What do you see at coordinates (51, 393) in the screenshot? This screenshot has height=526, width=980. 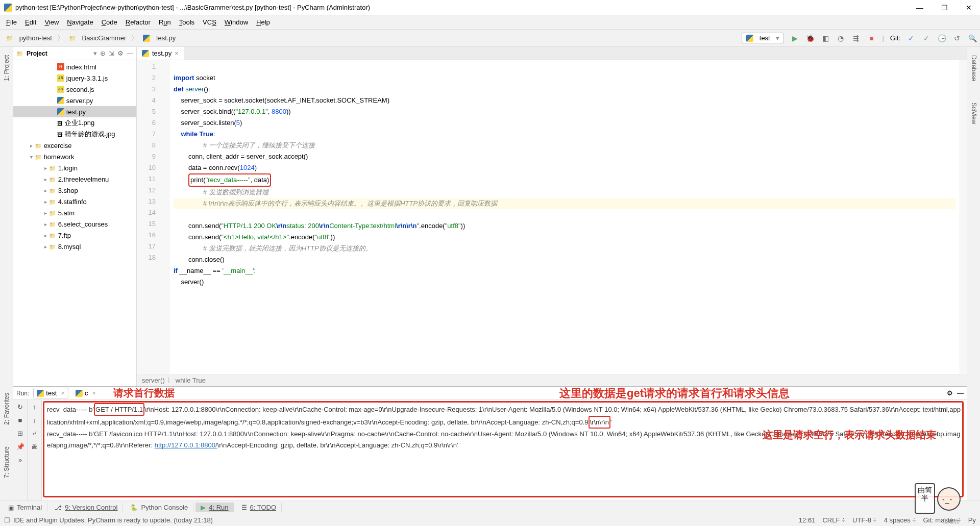 I see `run-tab-test: test×` at bounding box center [51, 393].